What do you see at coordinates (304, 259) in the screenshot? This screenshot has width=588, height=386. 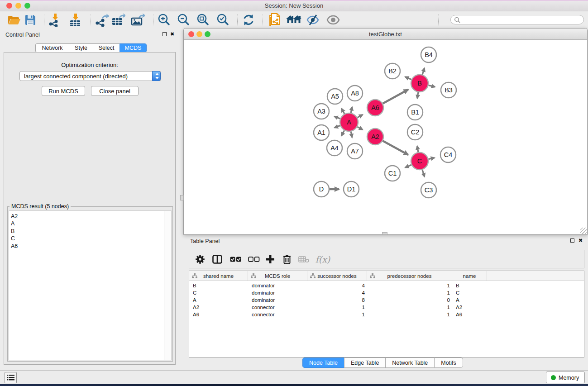 I see `delete-table-button` at bounding box center [304, 259].